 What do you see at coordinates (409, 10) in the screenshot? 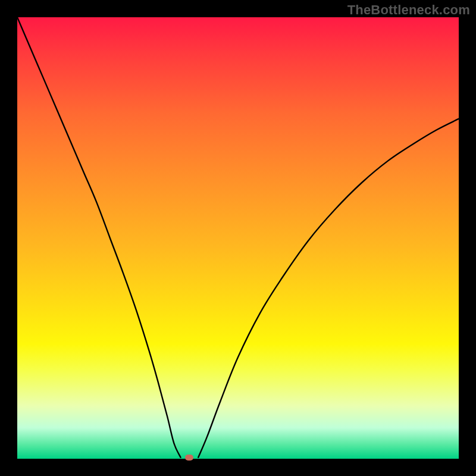
I see `watermark-label: TheBottleneck.com` at bounding box center [409, 10].